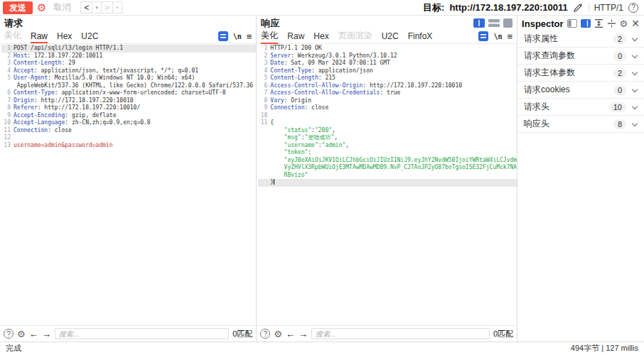  What do you see at coordinates (129, 101) in the screenshot?
I see `editor-line: 7Origin: http://172.18.197.220:10010` at bounding box center [129, 101].